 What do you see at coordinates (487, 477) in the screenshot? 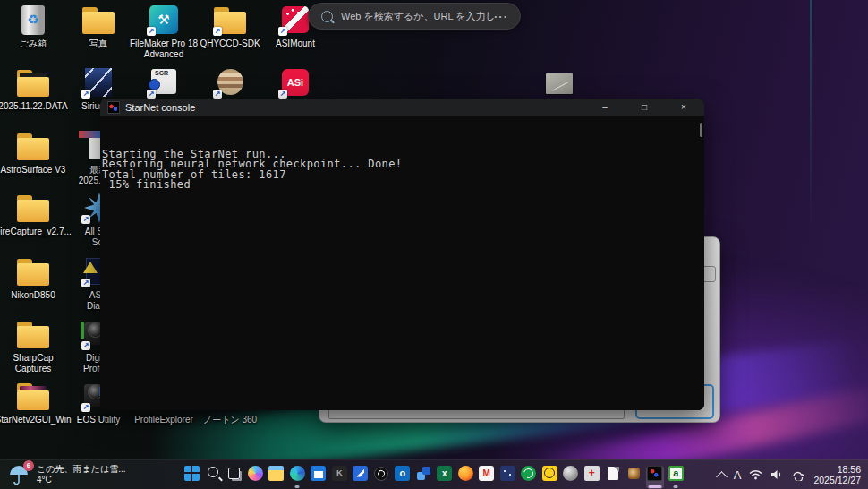
I see `mail-app: M` at bounding box center [487, 477].